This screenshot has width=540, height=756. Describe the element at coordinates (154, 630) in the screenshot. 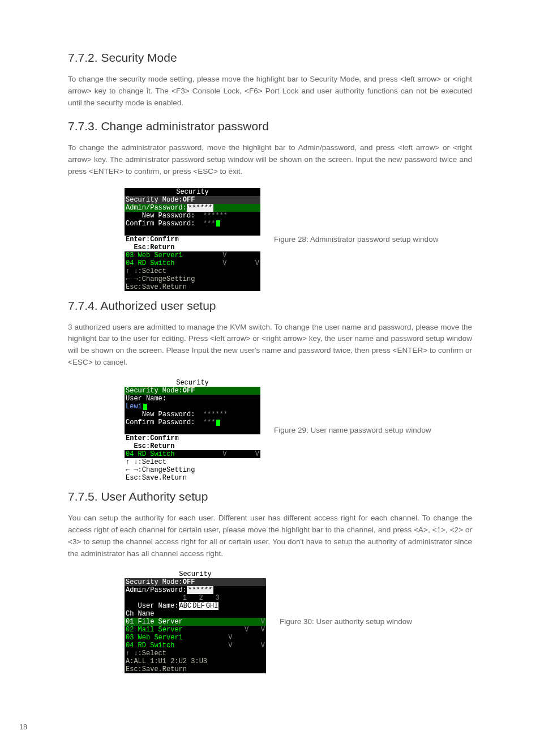

I see `fig30-r2: 02 Mail Server` at that location.